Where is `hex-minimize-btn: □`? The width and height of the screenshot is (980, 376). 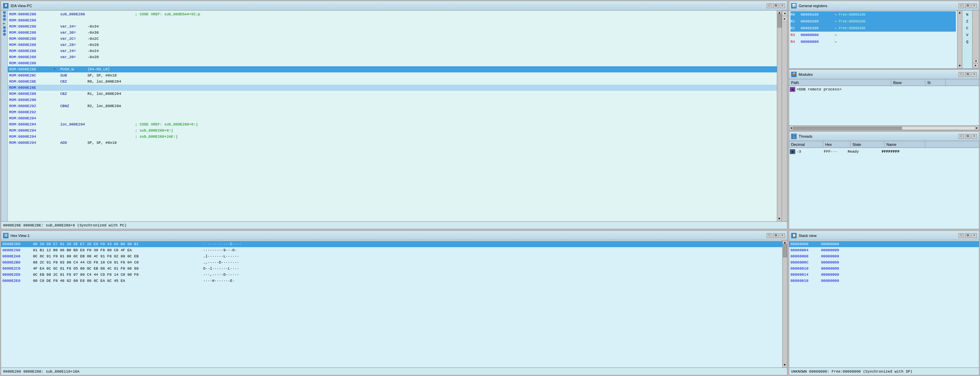 hex-minimize-btn: □ is located at coordinates (769, 236).